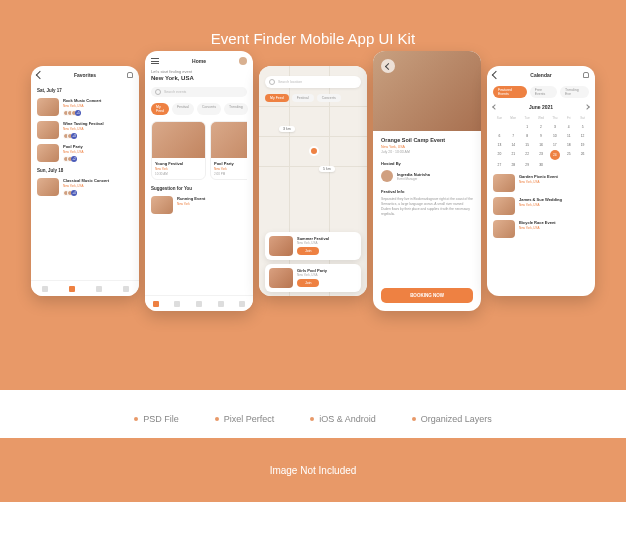  What do you see at coordinates (582, 155) in the screenshot?
I see `calendar-day: 26` at bounding box center [582, 155].